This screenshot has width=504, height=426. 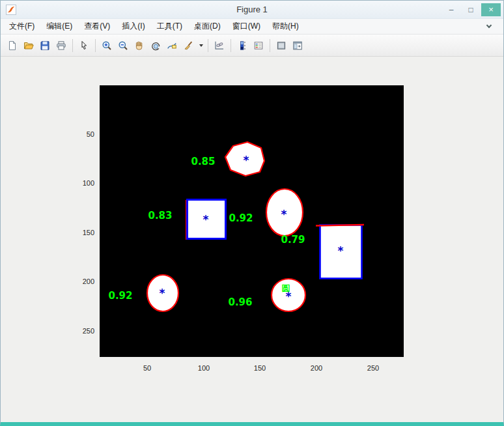 What do you see at coordinates (123, 46) in the screenshot?
I see `zoom-out-button` at bounding box center [123, 46].